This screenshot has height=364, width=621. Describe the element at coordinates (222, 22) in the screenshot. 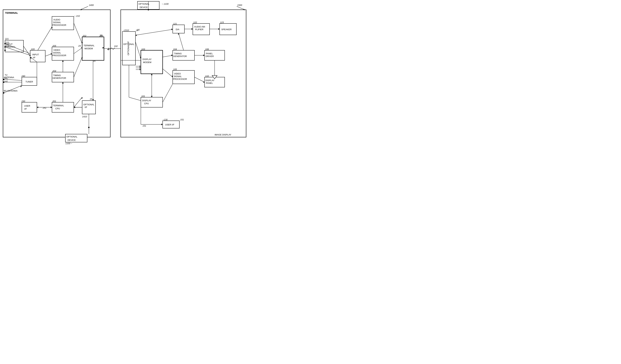

I see `ref-123: 123` at that location.